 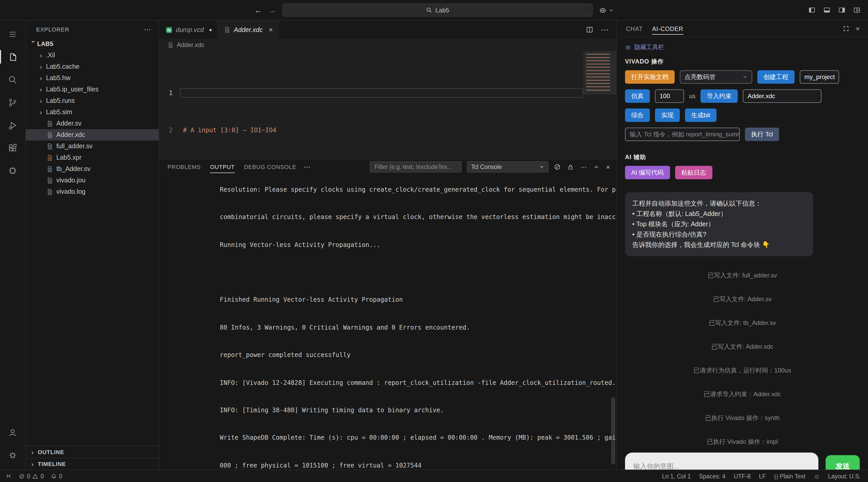 I want to click on account-icon, so click(x=13, y=432).